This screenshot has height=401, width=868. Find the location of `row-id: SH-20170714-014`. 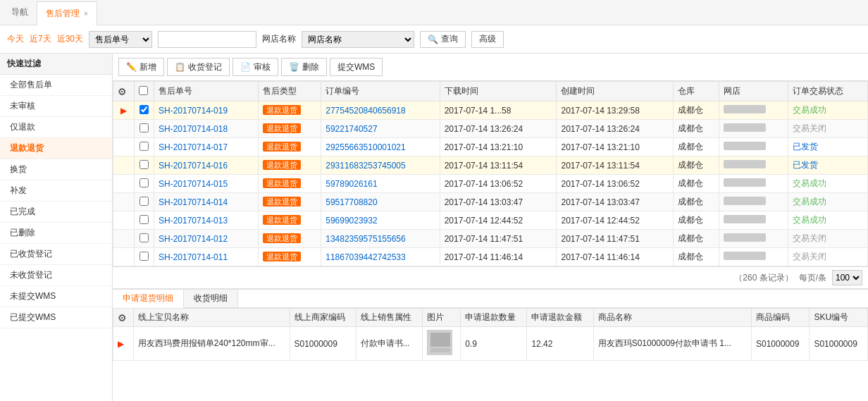

row-id: SH-20170714-014 is located at coordinates (206, 202).